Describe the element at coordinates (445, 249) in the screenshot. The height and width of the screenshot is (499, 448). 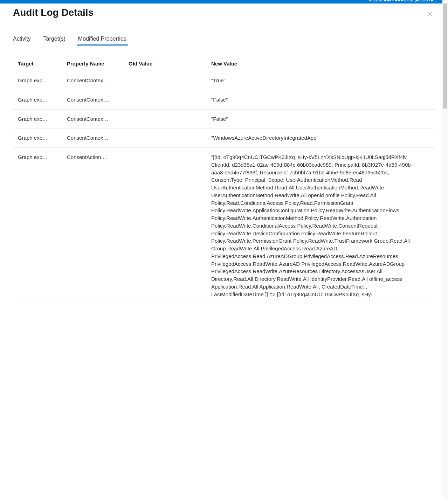
I see `scrollbar` at that location.